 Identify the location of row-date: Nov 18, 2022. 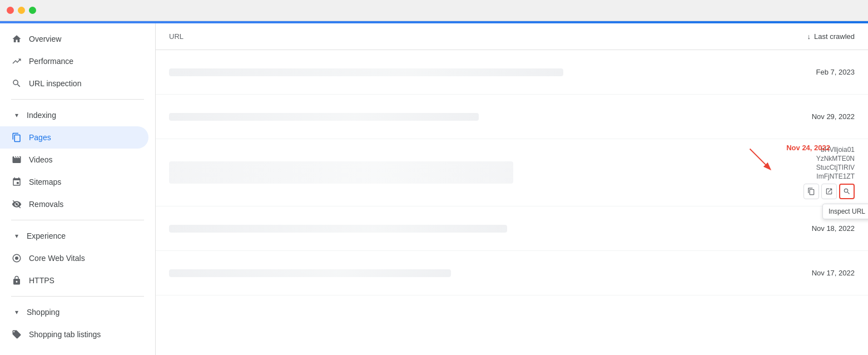
(833, 228).